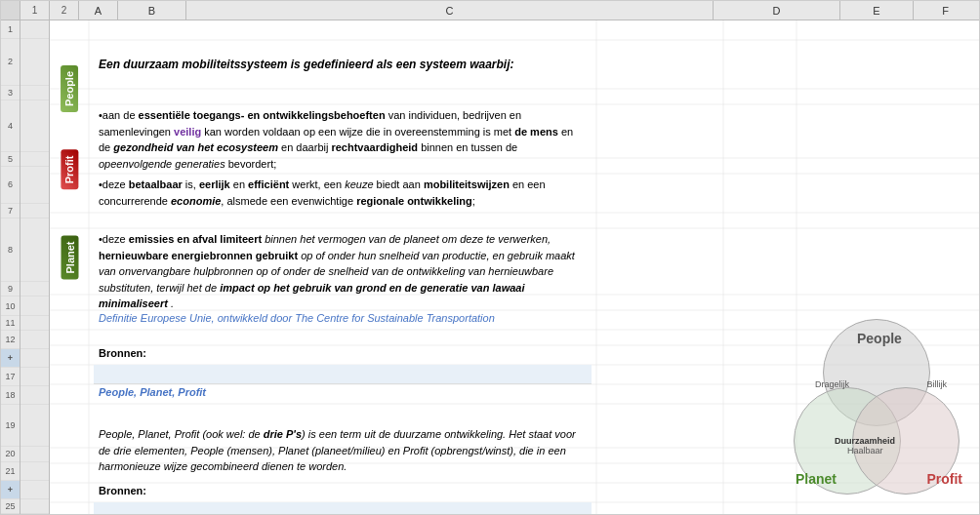 The image size is (980, 515). I want to click on b2-betaalbaar: betaalbaar, so click(156, 184).